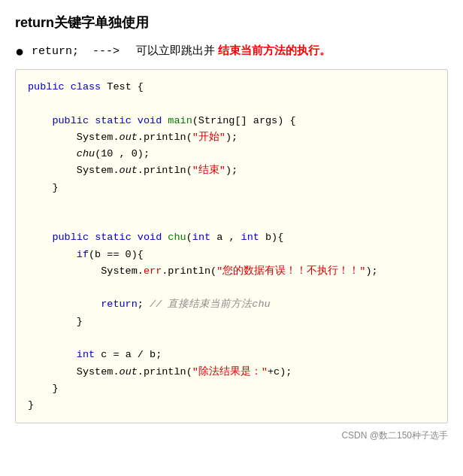 The width and height of the screenshot is (463, 476). Describe the element at coordinates (232, 436) in the screenshot. I see `watermark: CSDN @数二150种子选手` at that location.